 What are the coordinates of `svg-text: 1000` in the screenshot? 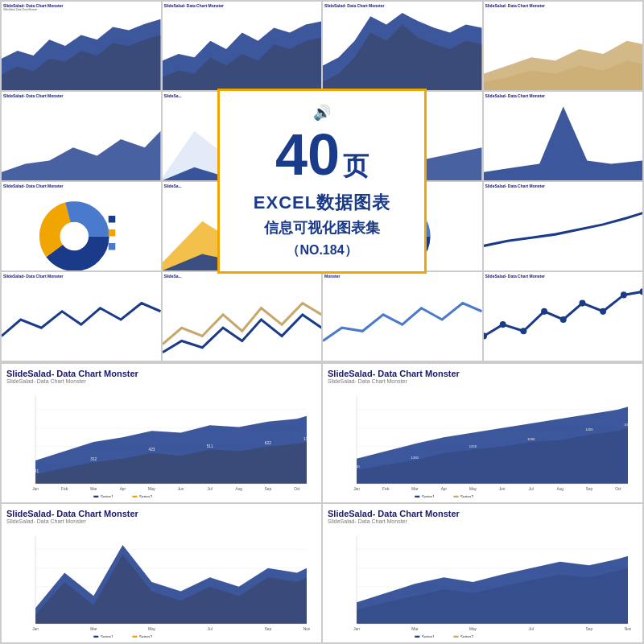 It's located at (531, 440).